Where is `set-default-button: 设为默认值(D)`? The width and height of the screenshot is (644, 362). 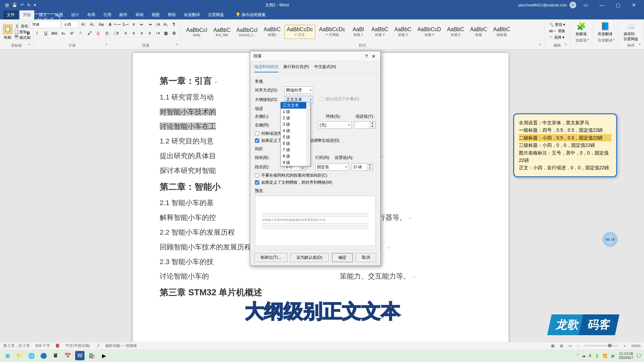 set-default-button: 设为默认值(D) is located at coordinates (309, 257).